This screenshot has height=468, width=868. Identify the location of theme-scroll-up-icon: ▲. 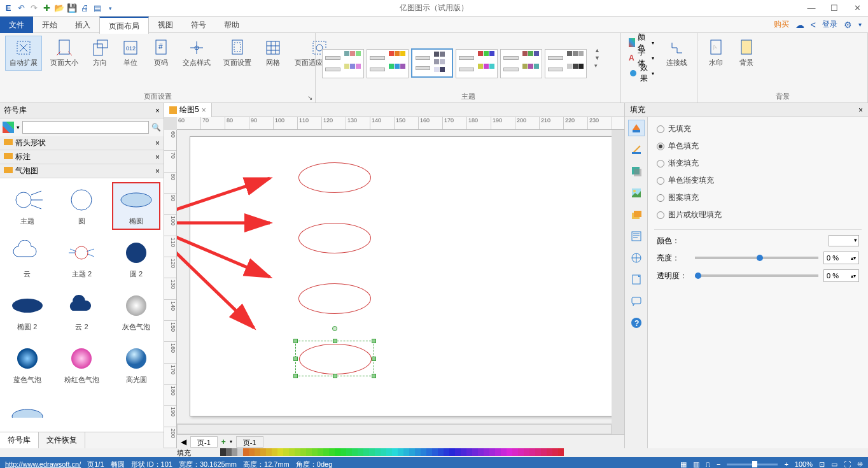
(597, 50).